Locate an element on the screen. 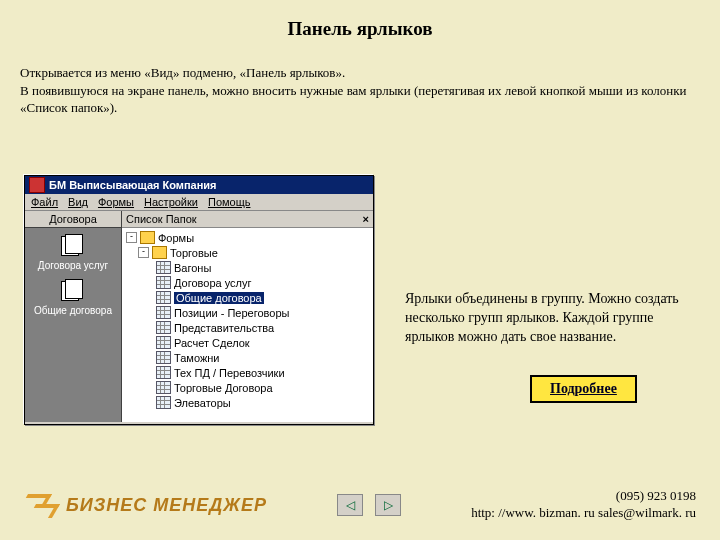  tree-label: Элеваторы is located at coordinates (202, 403).